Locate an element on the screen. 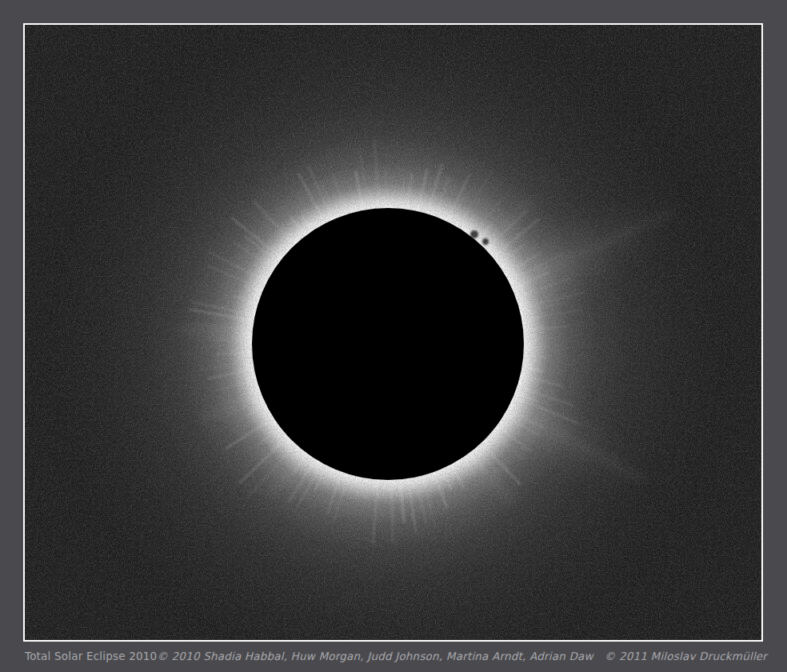 The image size is (787, 672). credit-processing: © 2011 Miloslav Druckmüller is located at coordinates (686, 656).